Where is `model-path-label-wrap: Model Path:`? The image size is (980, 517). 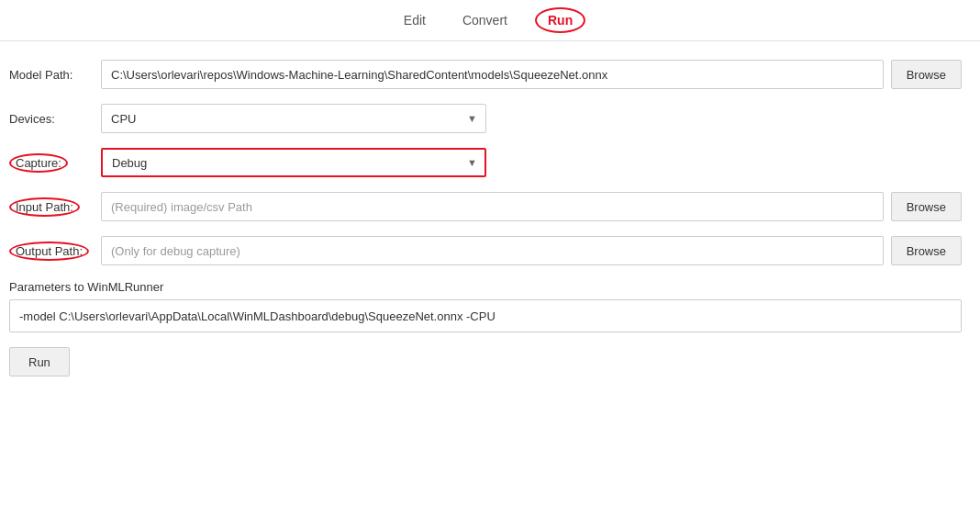 model-path-label-wrap: Model Path: is located at coordinates (55, 75).